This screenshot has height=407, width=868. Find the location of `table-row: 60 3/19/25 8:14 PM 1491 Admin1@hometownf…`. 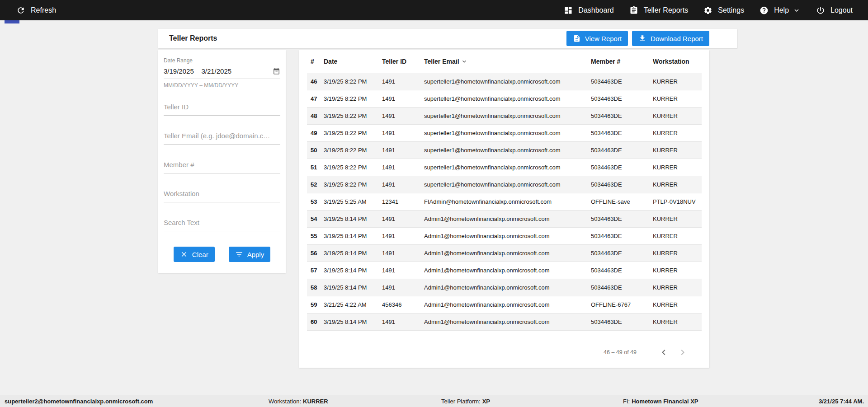

table-row: 60 3/19/25 8:14 PM 1491 Admin1@hometownf… is located at coordinates (505, 322).